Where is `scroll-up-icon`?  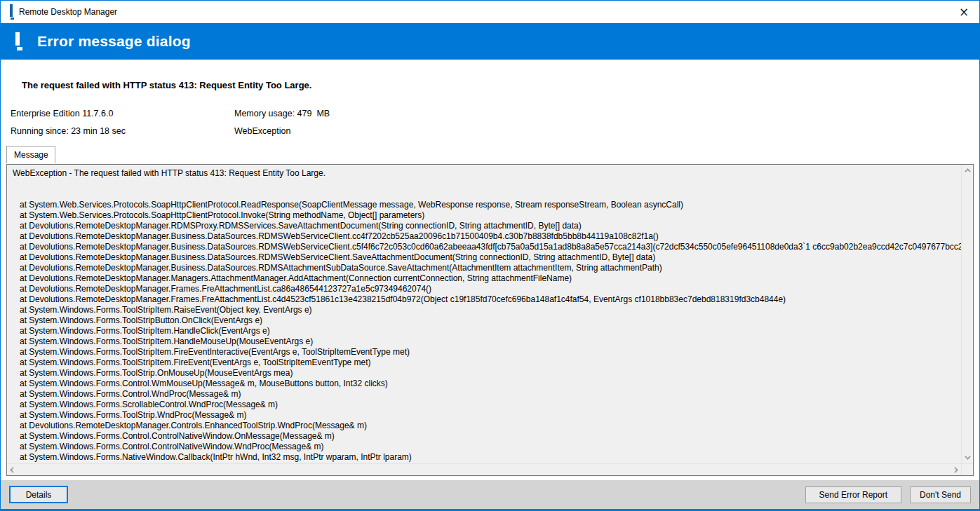 scroll-up-icon is located at coordinates (967, 171).